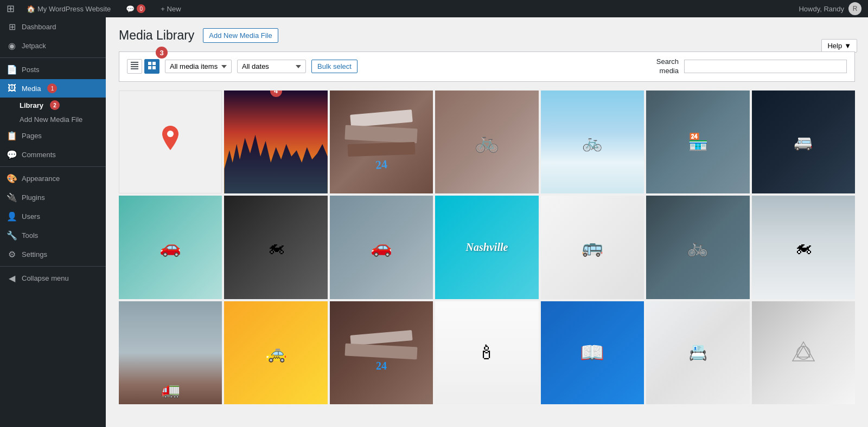 Image resolution: width=868 pixels, height=427 pixels. What do you see at coordinates (12, 88) in the screenshot?
I see `media-icon: 🖼` at bounding box center [12, 88].